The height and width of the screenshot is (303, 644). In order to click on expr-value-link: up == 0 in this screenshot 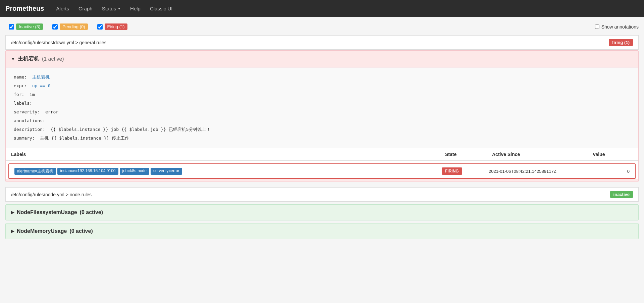, I will do `click(42, 86)`.